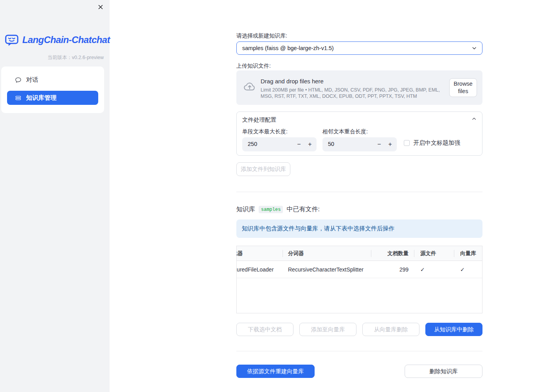  What do you see at coordinates (271, 210) in the screenshot?
I see `kb-name-code: samples` at bounding box center [271, 210].